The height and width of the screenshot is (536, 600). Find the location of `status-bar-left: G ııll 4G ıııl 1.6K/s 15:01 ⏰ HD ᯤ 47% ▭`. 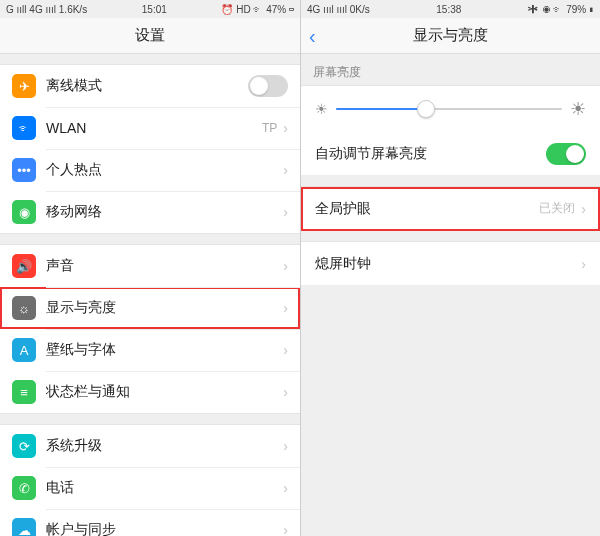

status-bar-left: G ııll 4G ıııl 1.6K/s 15:01 ⏰ HD ᯤ 47% ▭ is located at coordinates (150, 9).